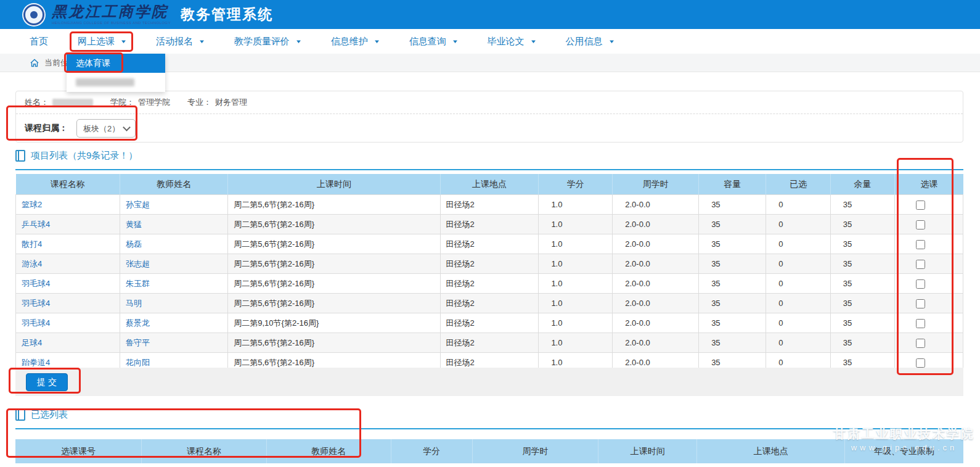  I want to click on nav-item-7: 毕业论文▼, so click(512, 42).